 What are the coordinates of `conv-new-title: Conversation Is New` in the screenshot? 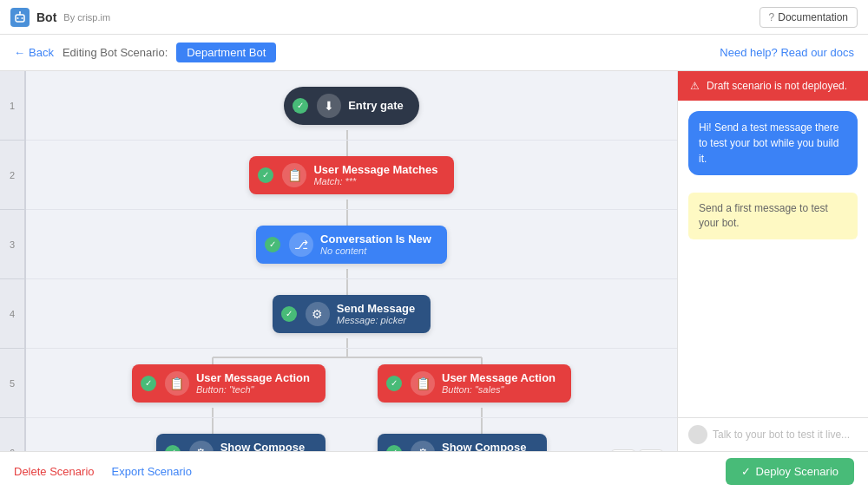 It's located at (376, 239).